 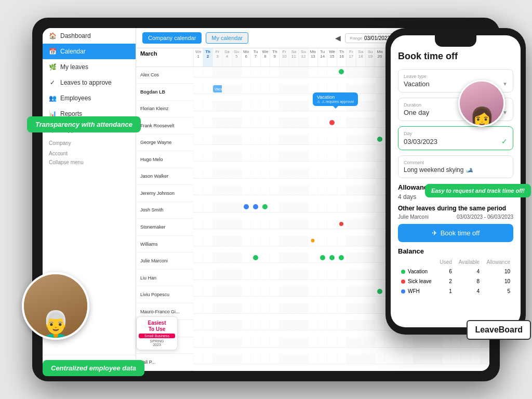 What do you see at coordinates (89, 36) in the screenshot?
I see `sidebar-item-dashboard: 🏠 Dashboard` at bounding box center [89, 36].